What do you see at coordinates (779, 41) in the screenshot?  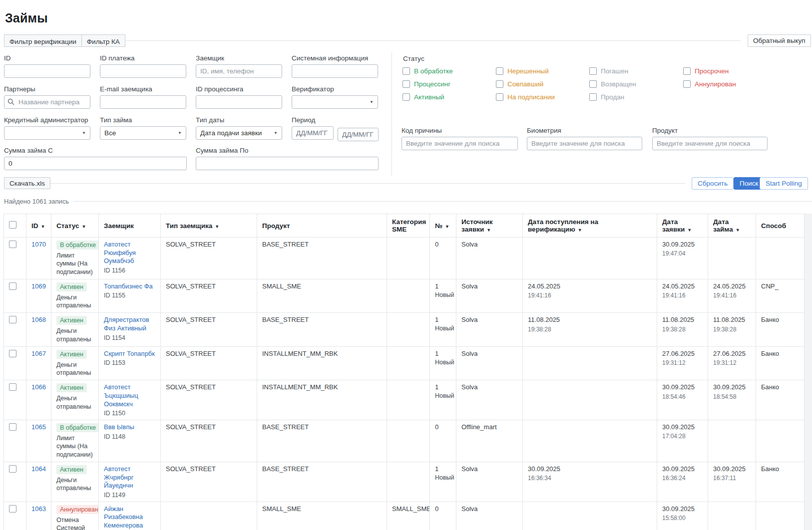 I see `buyback-button: Обратный выкуп` at bounding box center [779, 41].